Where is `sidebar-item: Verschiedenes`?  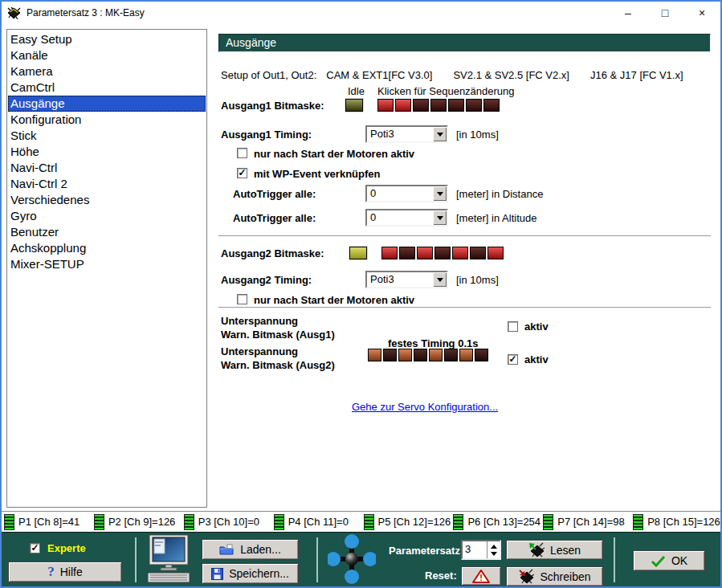 sidebar-item: Verschiedenes is located at coordinates (107, 200).